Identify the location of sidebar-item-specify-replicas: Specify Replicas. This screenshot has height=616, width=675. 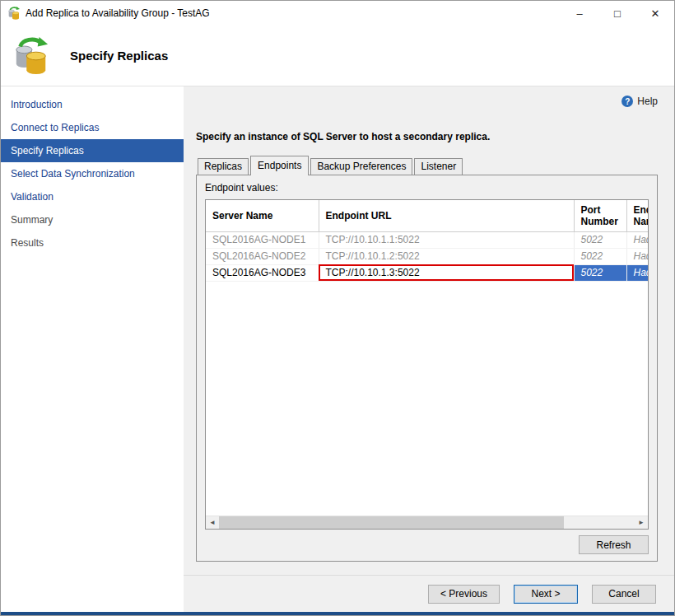
(92, 151).